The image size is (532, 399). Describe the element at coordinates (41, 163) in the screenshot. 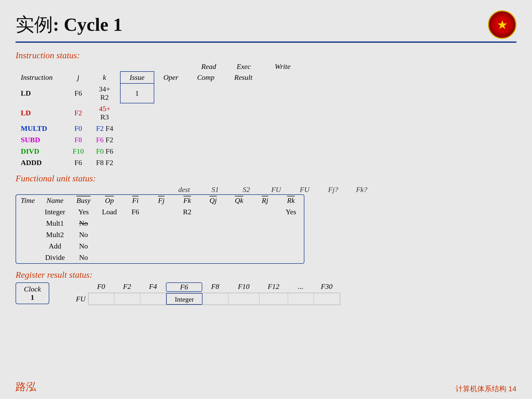

I see `instr-name-cell: ADDD` at that location.